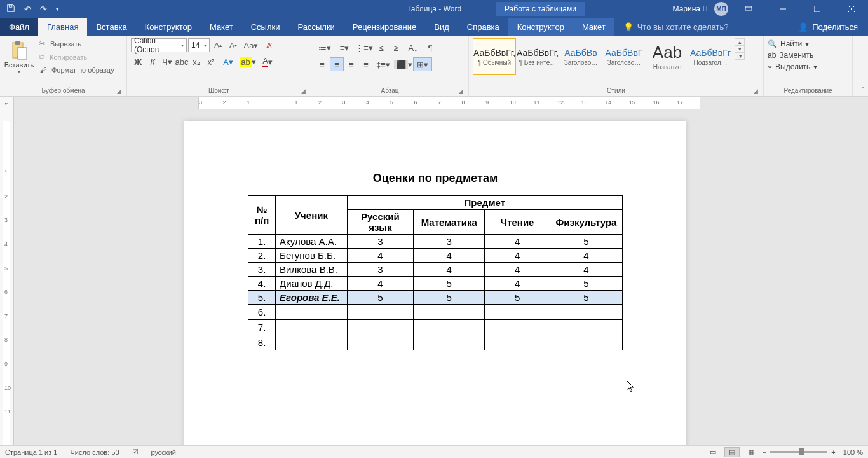  Describe the element at coordinates (268, 62) in the screenshot. I see `font-color-button: A▾` at that location.